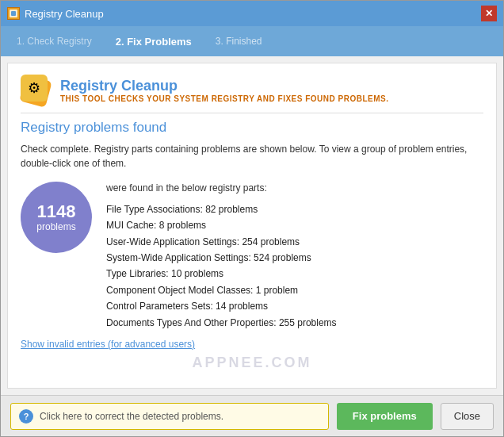 This screenshot has height=437, width=504. I want to click on title-bar-controls: ✕, so click(489, 13).